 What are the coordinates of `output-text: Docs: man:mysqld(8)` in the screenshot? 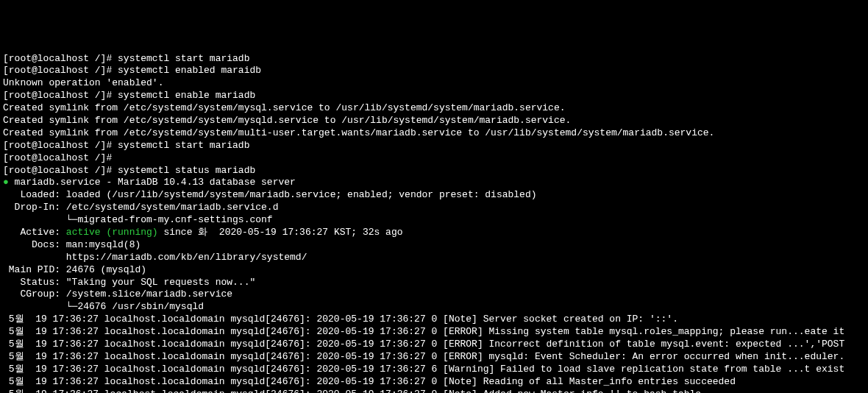 It's located at (72, 244).